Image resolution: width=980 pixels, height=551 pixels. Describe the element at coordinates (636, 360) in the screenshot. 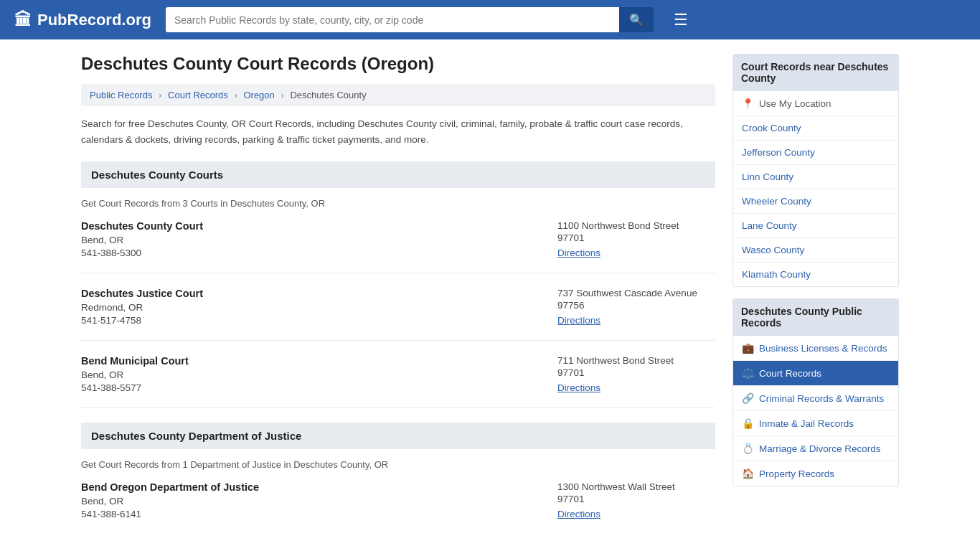

I see `court-address-line1-2: 711 Northwest Bond Street` at that location.